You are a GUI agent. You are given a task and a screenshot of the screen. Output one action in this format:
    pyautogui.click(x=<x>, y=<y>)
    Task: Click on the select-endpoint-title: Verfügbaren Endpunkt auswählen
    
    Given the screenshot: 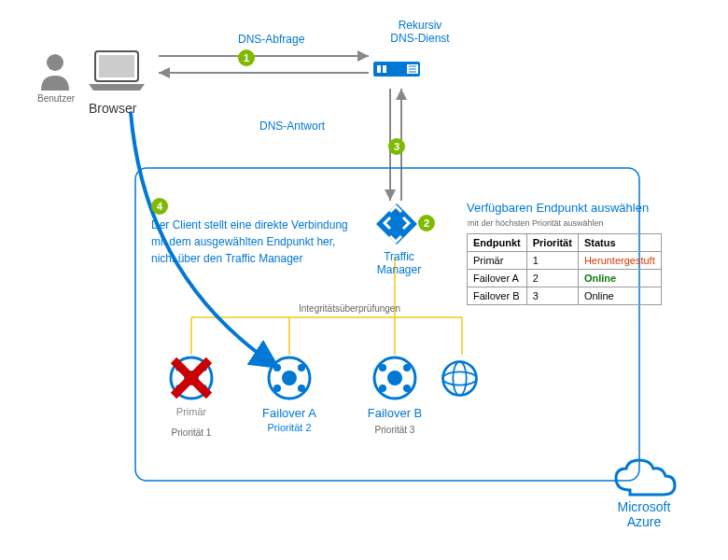 What is the action you would take?
    pyautogui.click(x=558, y=207)
    